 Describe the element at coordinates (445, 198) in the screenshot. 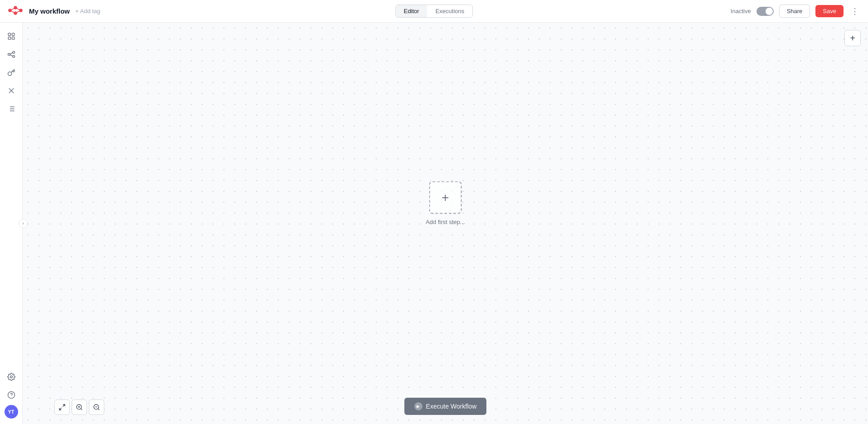

I see `add-first-step-box: +` at that location.